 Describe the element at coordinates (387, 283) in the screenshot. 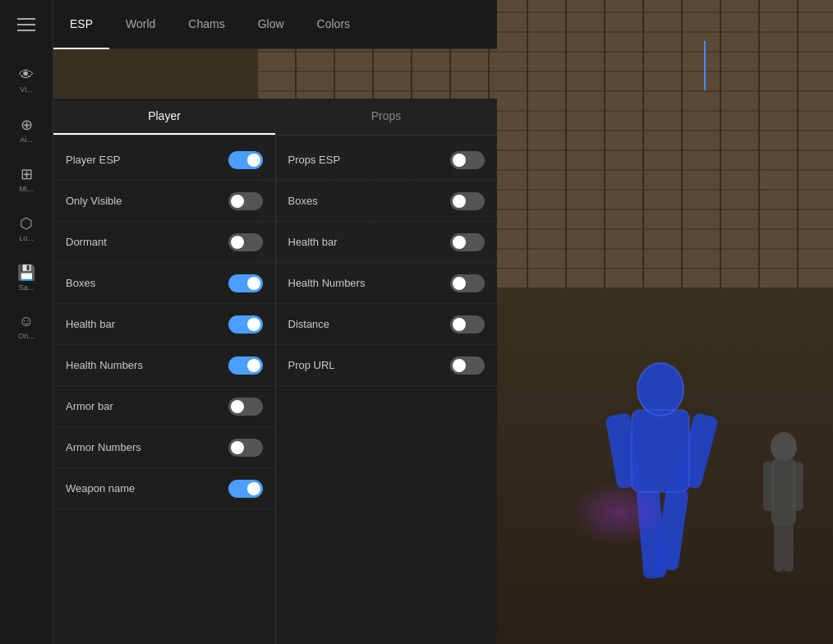

I see `setting-props-health-numbers: Health Numbers` at that location.